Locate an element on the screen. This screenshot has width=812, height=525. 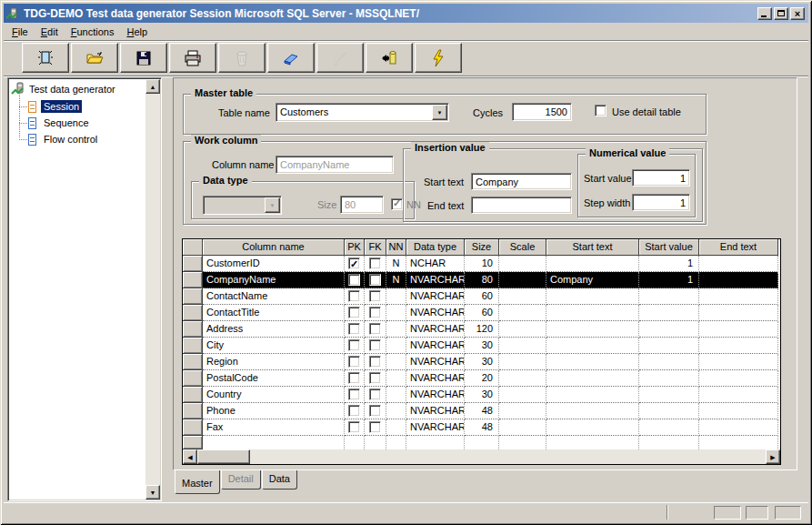
scroll-up-icon: ▲ is located at coordinates (153, 86).